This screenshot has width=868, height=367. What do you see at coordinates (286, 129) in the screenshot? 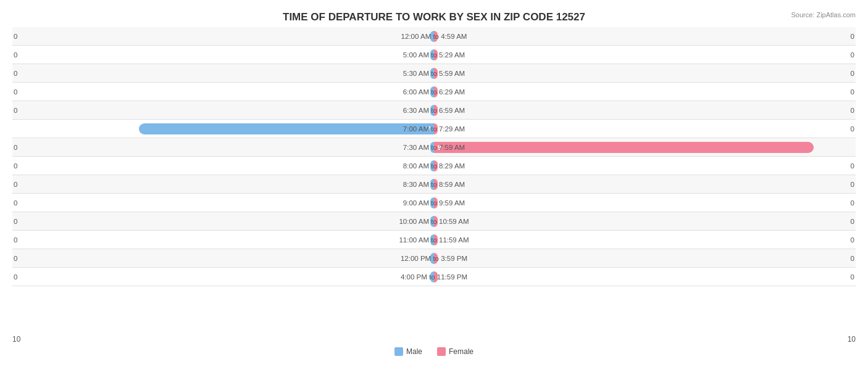
I see `bar-male: 7` at bounding box center [286, 129].